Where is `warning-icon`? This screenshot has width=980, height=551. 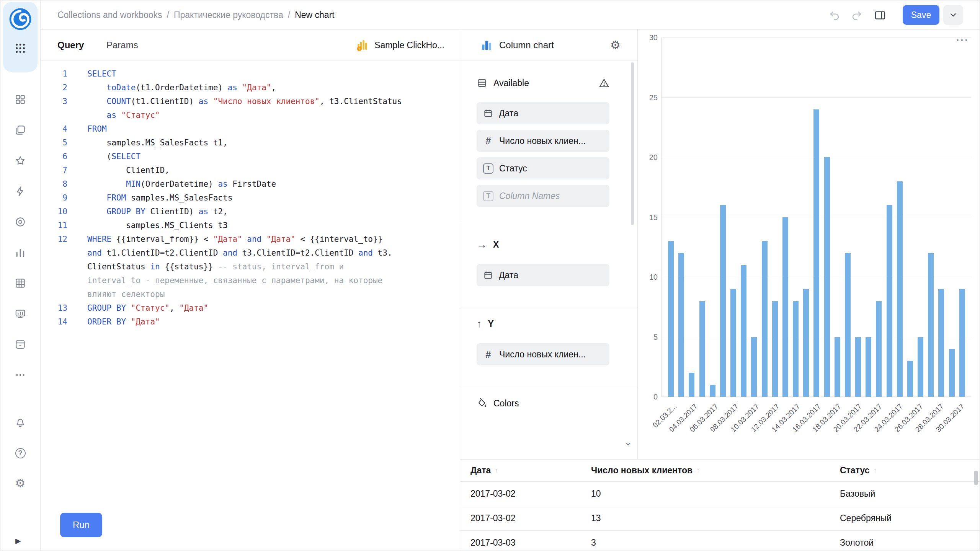
warning-icon is located at coordinates (604, 83).